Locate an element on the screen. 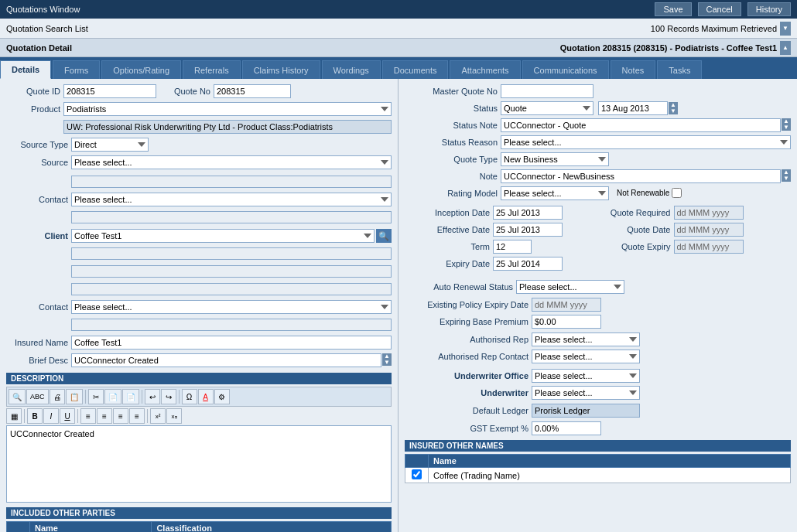 The height and width of the screenshot is (532, 797). toolbar-font-color: A is located at coordinates (206, 397).